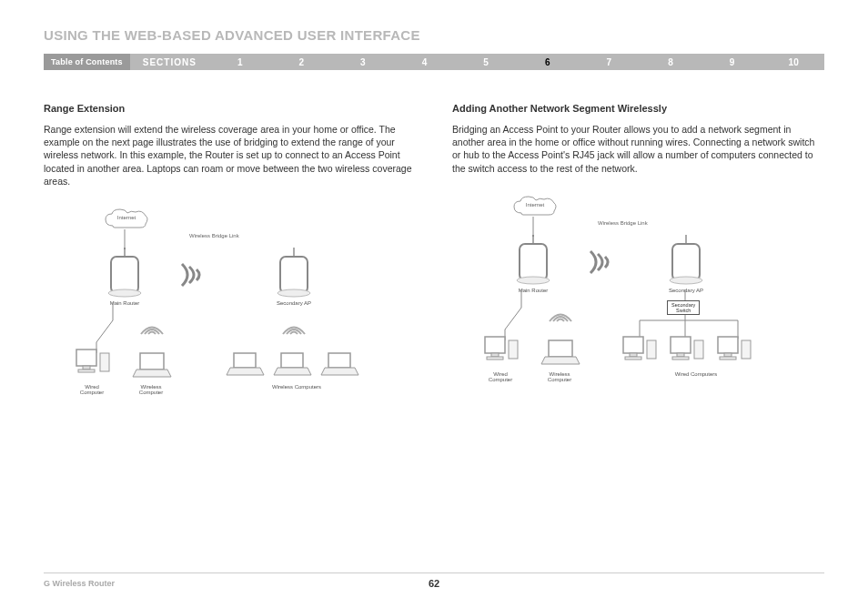  Describe the element at coordinates (683, 308) in the screenshot. I see `secondary-switch-label: Secondary Switch` at that location.